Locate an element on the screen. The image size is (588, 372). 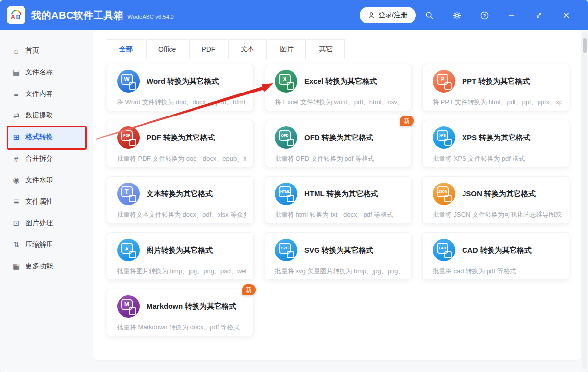
sidebar-item-label: 合并拆分 is located at coordinates (39, 159).